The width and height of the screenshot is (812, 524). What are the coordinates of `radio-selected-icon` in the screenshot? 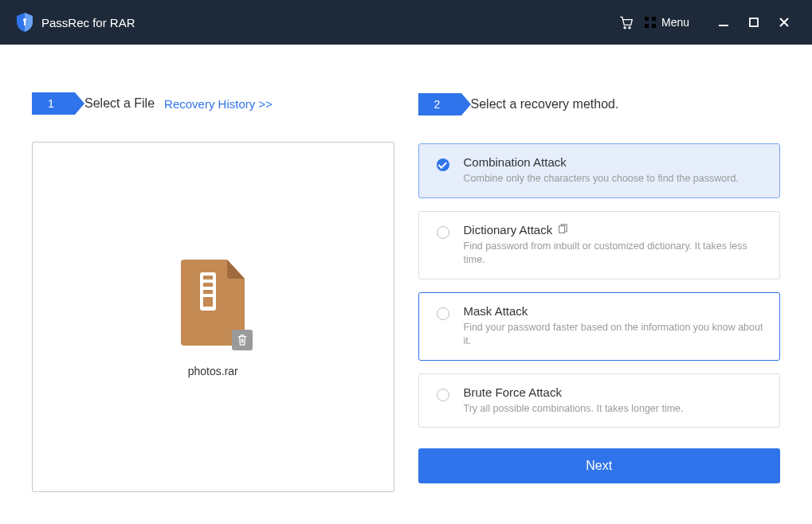 It's located at (443, 165).